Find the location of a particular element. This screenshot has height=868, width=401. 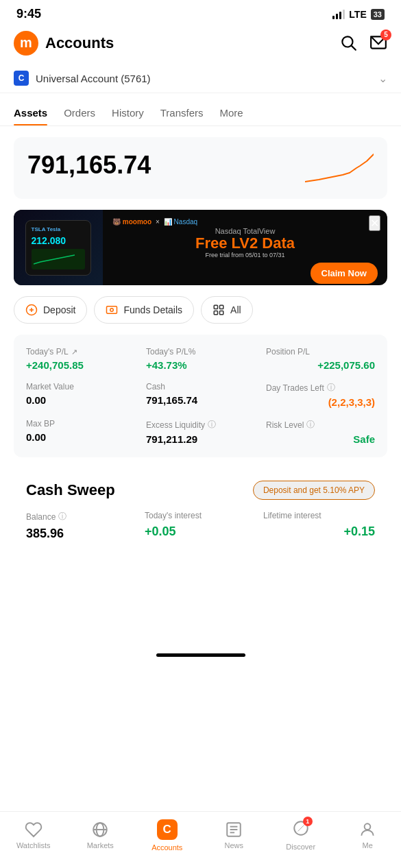

status-time: 9:45 is located at coordinates (29, 14).